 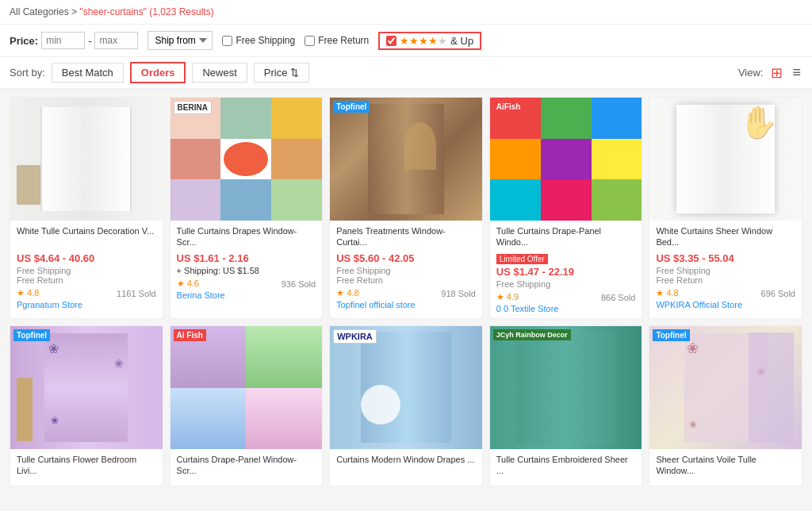 I want to click on price-max-input, so click(x=116, y=40).